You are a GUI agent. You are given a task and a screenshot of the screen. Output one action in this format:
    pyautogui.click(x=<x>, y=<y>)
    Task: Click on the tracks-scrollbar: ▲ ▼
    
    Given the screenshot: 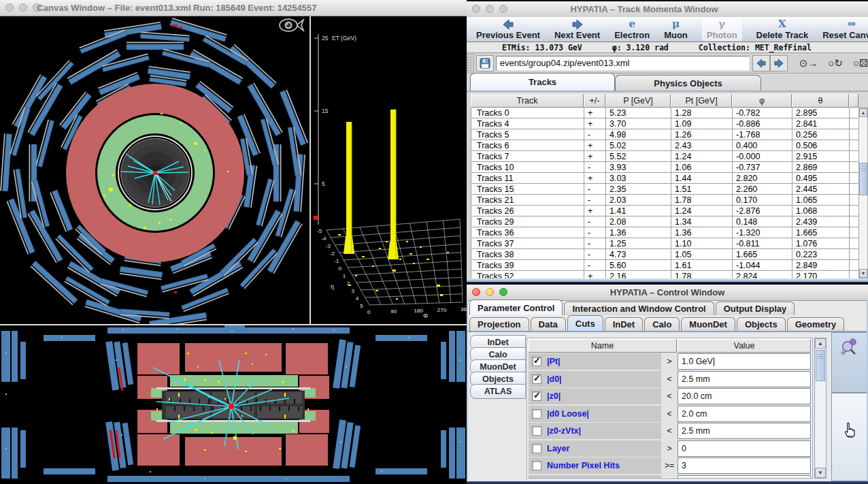 What is the action you would take?
    pyautogui.click(x=863, y=193)
    